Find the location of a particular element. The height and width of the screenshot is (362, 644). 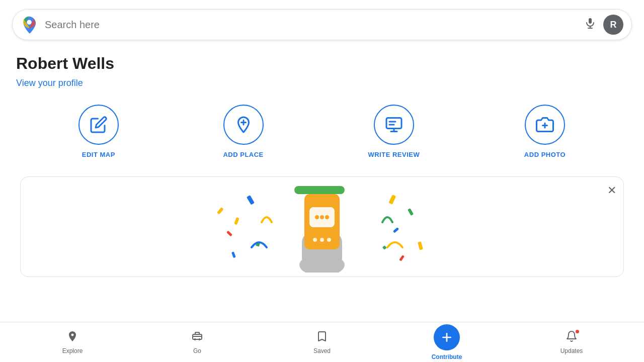

confetti-svg is located at coordinates (322, 225).